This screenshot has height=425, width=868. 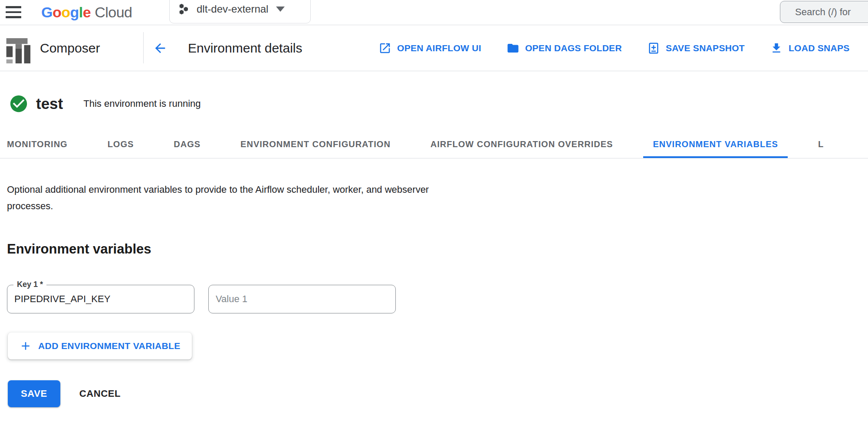 What do you see at coordinates (434, 48) in the screenshot?
I see `app-header: Composer Environment details OPEN AIRFLO…` at bounding box center [434, 48].